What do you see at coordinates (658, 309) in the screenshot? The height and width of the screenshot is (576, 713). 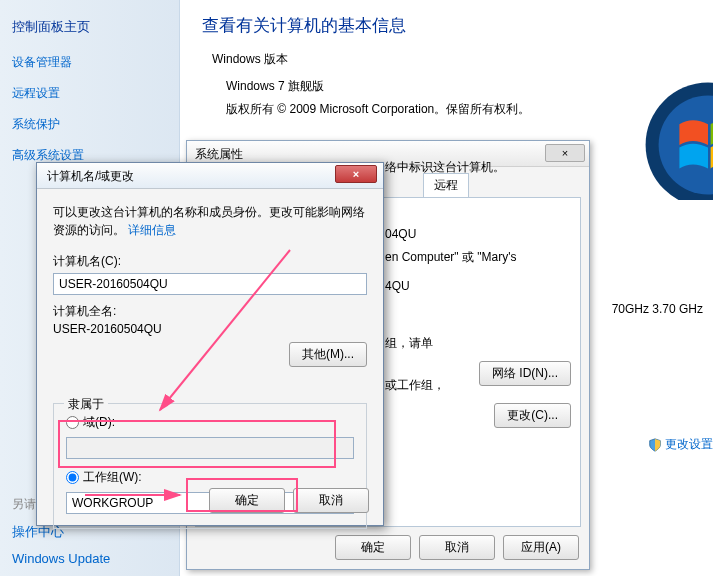 I see `cpu-info: 70GHz 3.70 GHz` at bounding box center [658, 309].